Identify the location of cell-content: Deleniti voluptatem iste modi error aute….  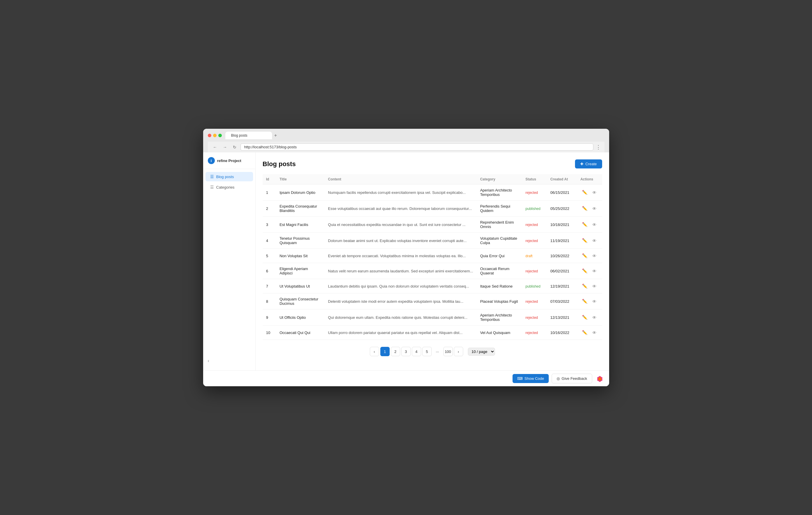
(401, 302).